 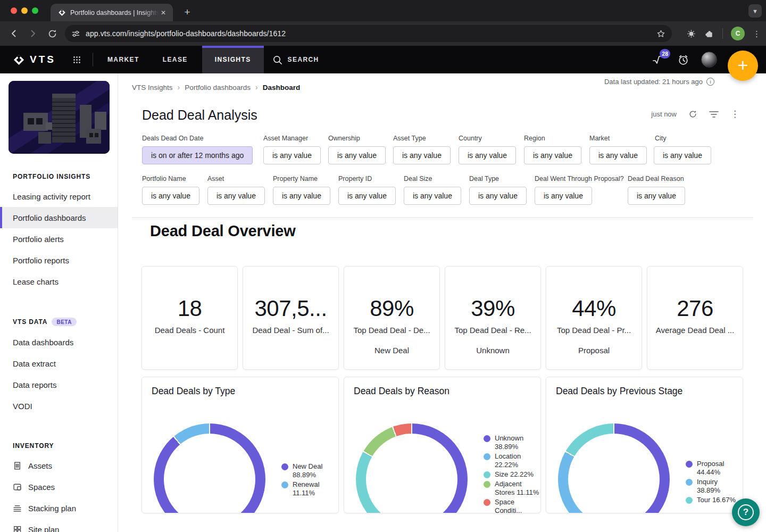 I want to click on filter-value-property-id: is any value, so click(x=367, y=196).